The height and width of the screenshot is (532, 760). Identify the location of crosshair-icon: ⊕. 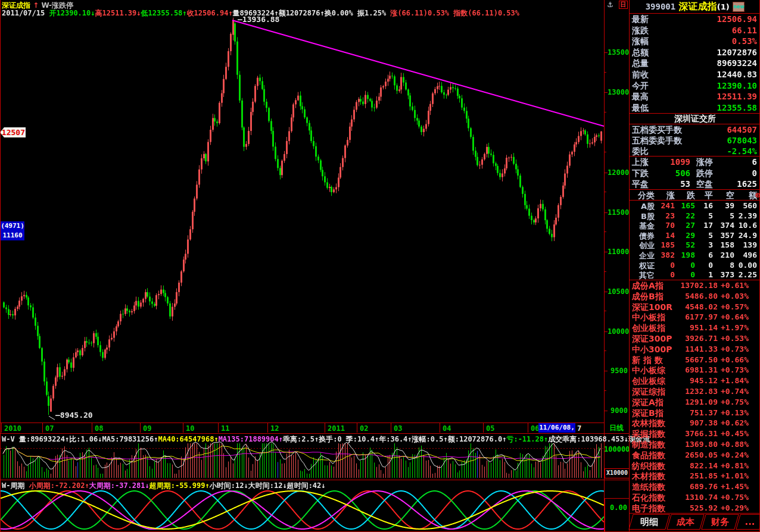
(758, 195).